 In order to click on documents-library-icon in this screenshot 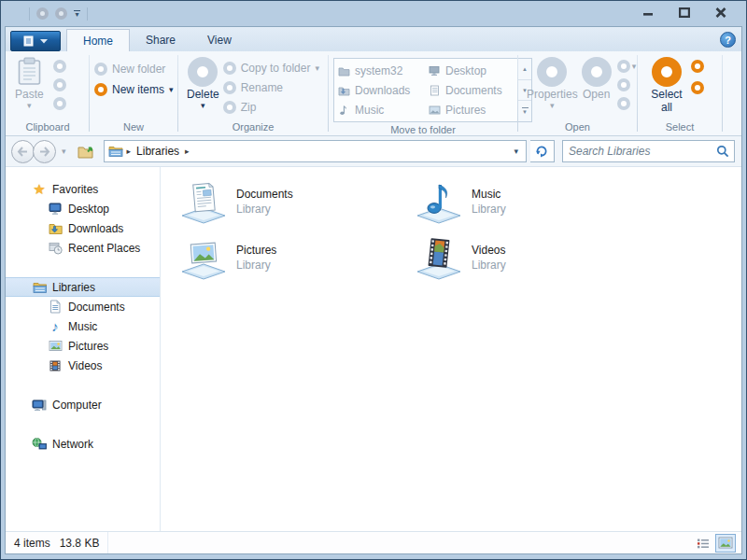, I will do `click(204, 202)`.